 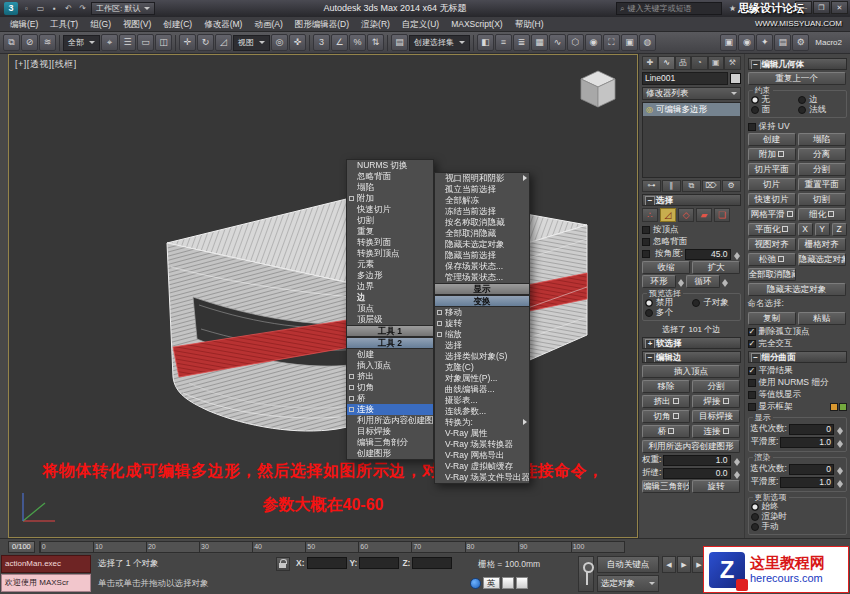 What do you see at coordinates (716, 63) in the screenshot?
I see `display-tab-icon: ▣` at bounding box center [716, 63].